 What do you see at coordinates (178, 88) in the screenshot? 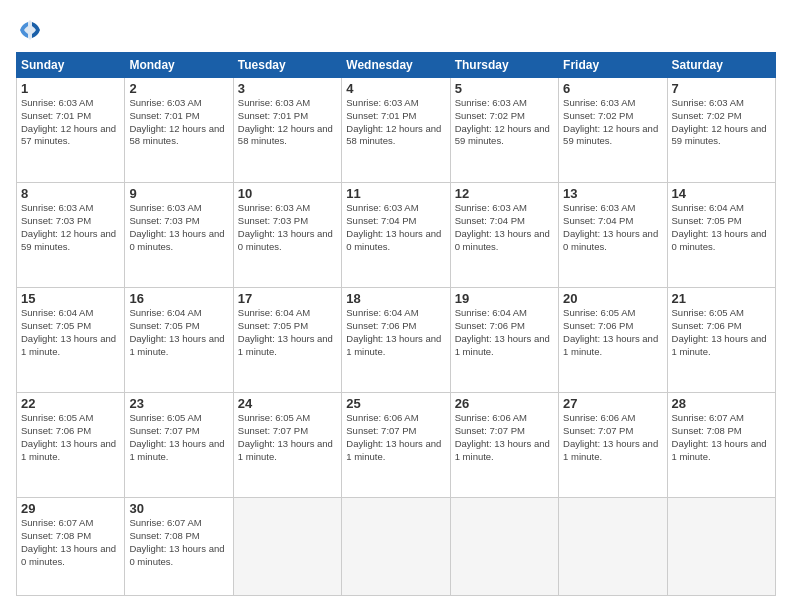
I see `day-number: 2` at bounding box center [178, 88].